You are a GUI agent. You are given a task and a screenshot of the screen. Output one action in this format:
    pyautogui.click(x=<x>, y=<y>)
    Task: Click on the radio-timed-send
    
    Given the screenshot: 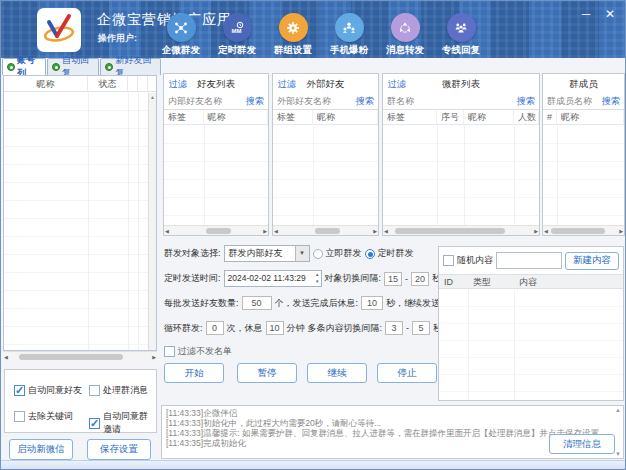 What is the action you would take?
    pyautogui.click(x=370, y=254)
    